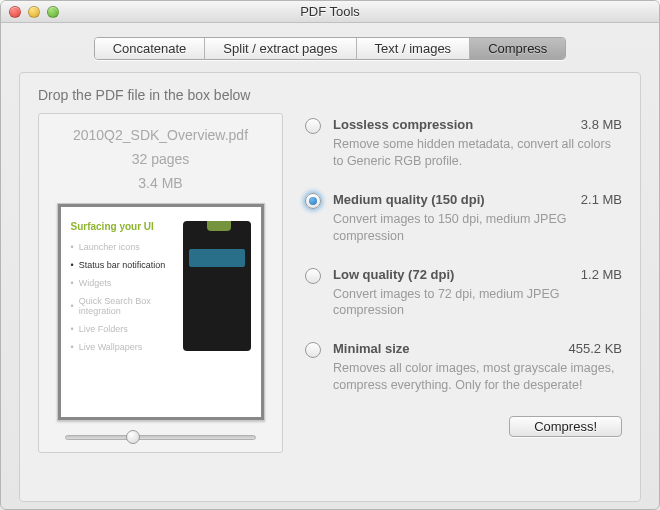  What do you see at coordinates (464, 426) in the screenshot?
I see `actions: Compress!` at bounding box center [464, 426].